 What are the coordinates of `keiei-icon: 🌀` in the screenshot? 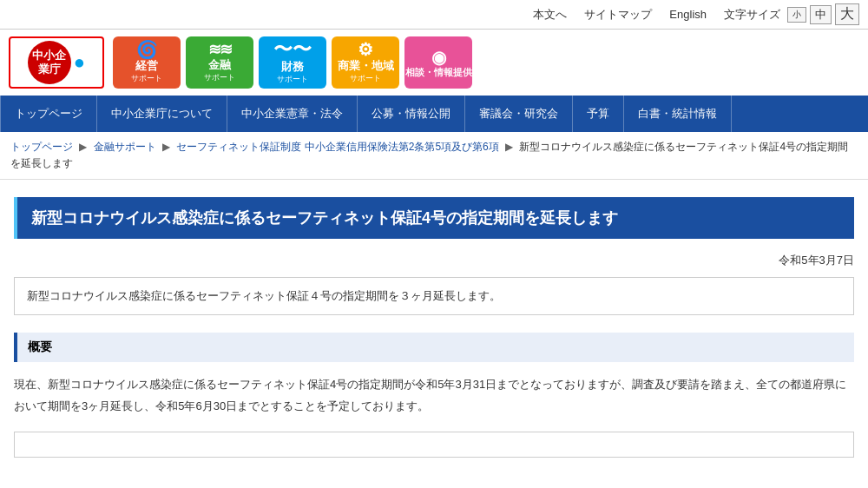 It's located at (148, 49).